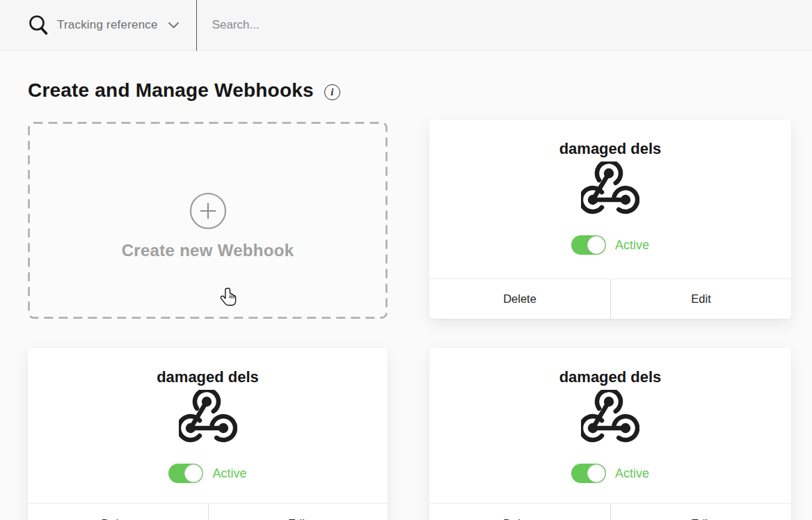 The image size is (812, 520). I want to click on topbar: Tracking reference, so click(406, 25).